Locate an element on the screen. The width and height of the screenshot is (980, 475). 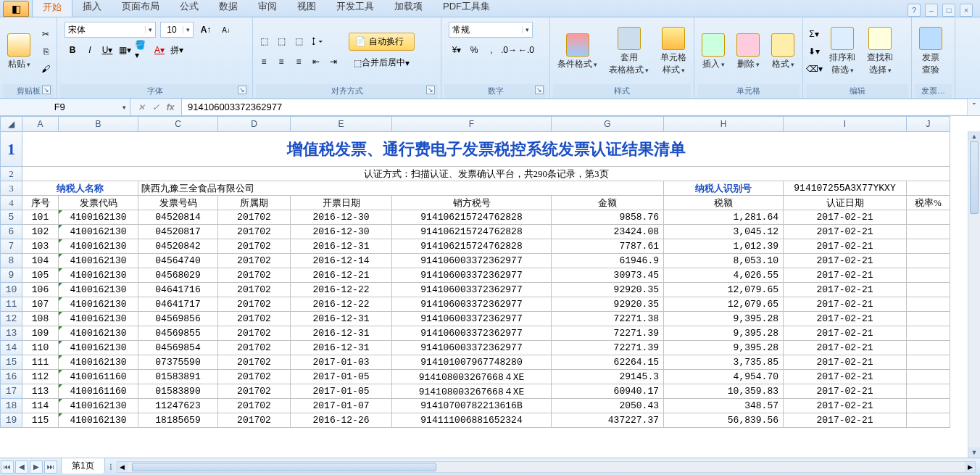
paste-button: 粘贴 is located at coordinates (19, 52).